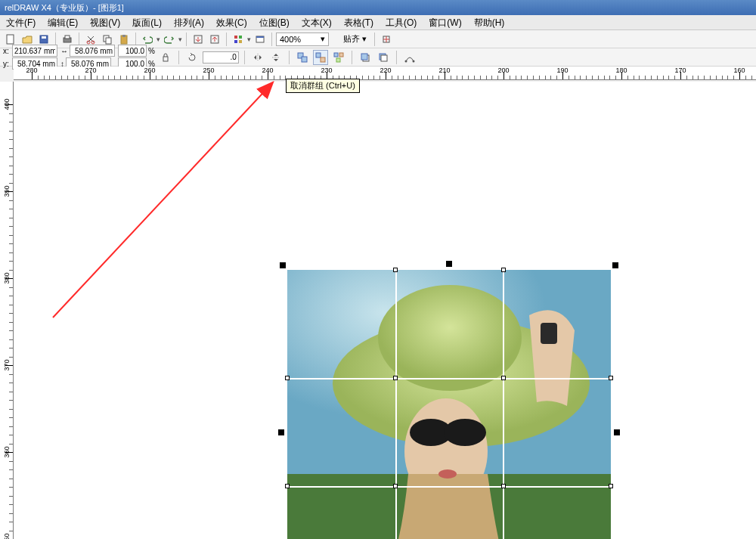 Image resolution: width=756 pixels, height=539 pixels. Describe the element at coordinates (410, 57) in the screenshot. I see `convert-curves-button` at that location.